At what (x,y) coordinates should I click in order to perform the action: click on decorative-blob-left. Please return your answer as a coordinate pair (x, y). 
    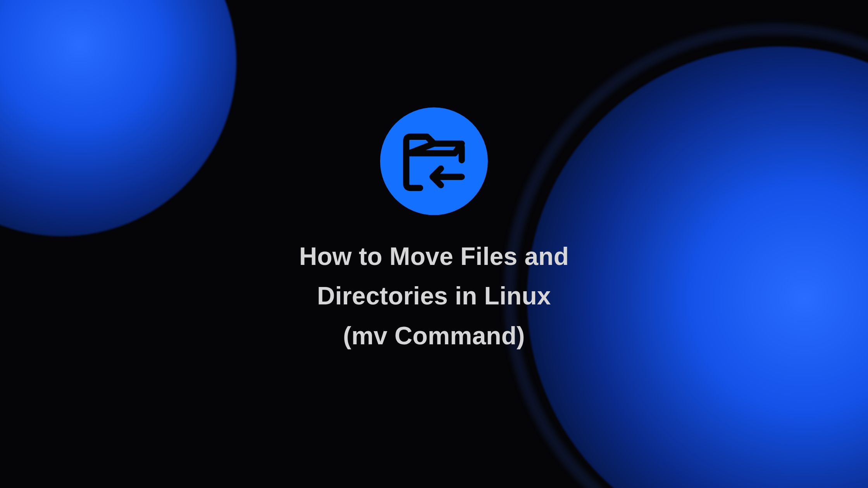
    Looking at the image, I should click on (118, 118).